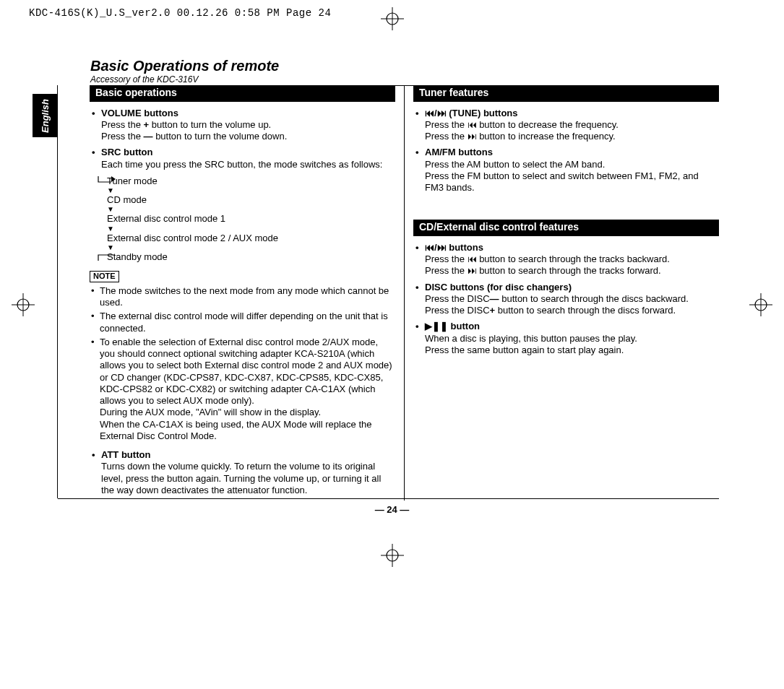  I want to click on language-tab: English, so click(45, 116).